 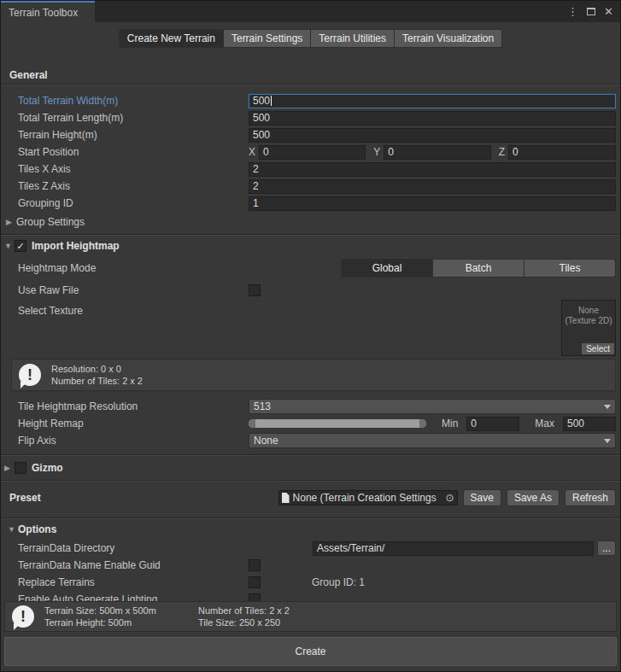 I want to click on field-value: Assets/Terrain/, so click(x=350, y=548).